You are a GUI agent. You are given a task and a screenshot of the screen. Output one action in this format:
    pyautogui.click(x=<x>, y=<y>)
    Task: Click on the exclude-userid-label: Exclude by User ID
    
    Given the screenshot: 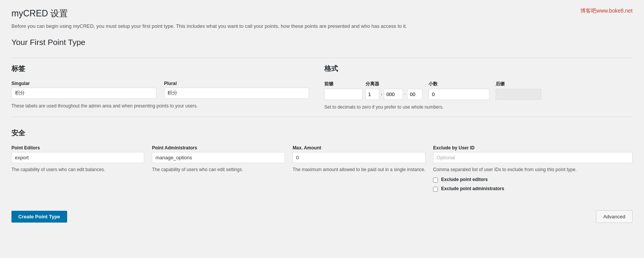 What is the action you would take?
    pyautogui.click(x=533, y=148)
    